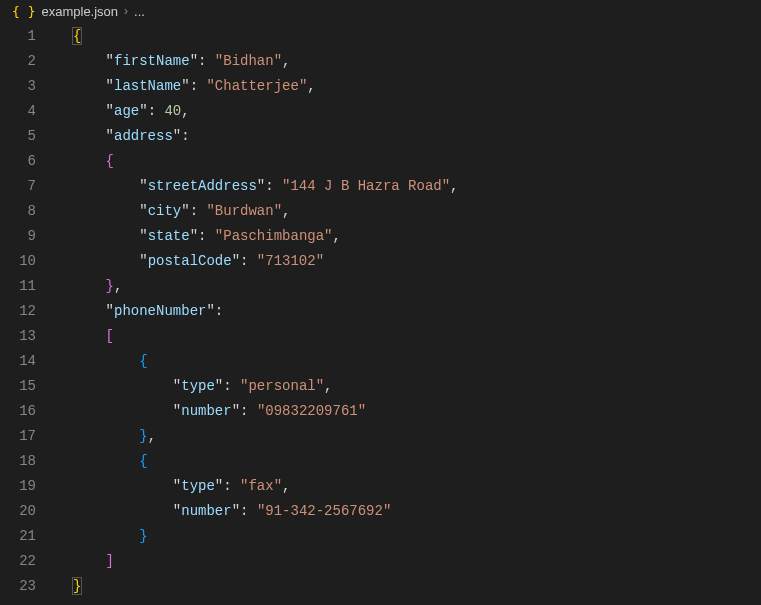 This screenshot has height=605, width=761. I want to click on line-number: 20, so click(28, 512).